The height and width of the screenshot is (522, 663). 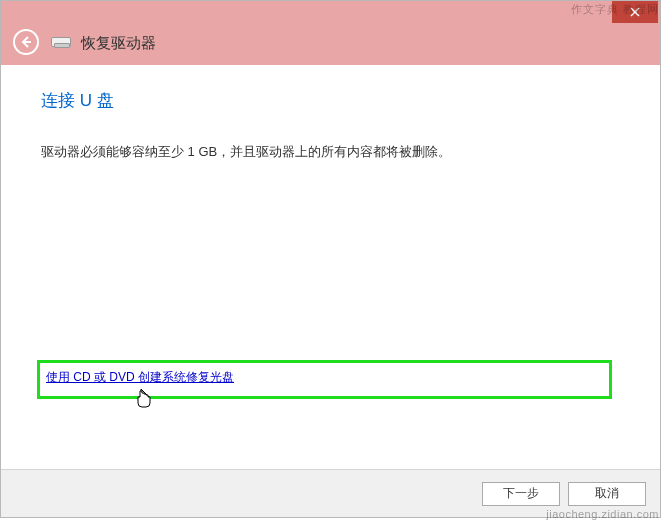 What do you see at coordinates (330, 100) in the screenshot?
I see `page-heading: 连接 U 盘` at bounding box center [330, 100].